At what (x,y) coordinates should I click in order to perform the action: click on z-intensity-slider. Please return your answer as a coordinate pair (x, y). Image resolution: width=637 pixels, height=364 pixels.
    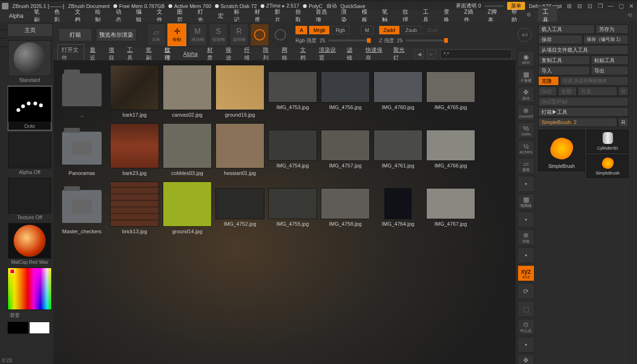
    Looking at the image, I should click on (427, 40).